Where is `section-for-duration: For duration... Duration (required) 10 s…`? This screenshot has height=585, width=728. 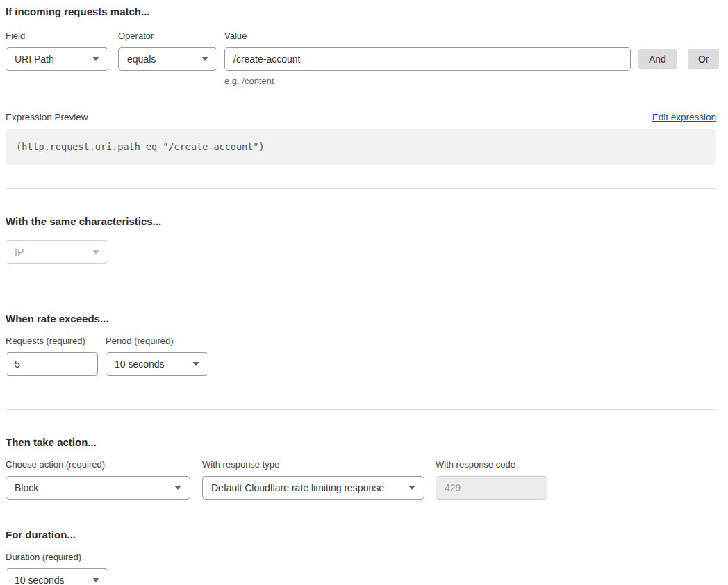
section-for-duration: For duration... Duration (required) 10 s… is located at coordinates (361, 557).